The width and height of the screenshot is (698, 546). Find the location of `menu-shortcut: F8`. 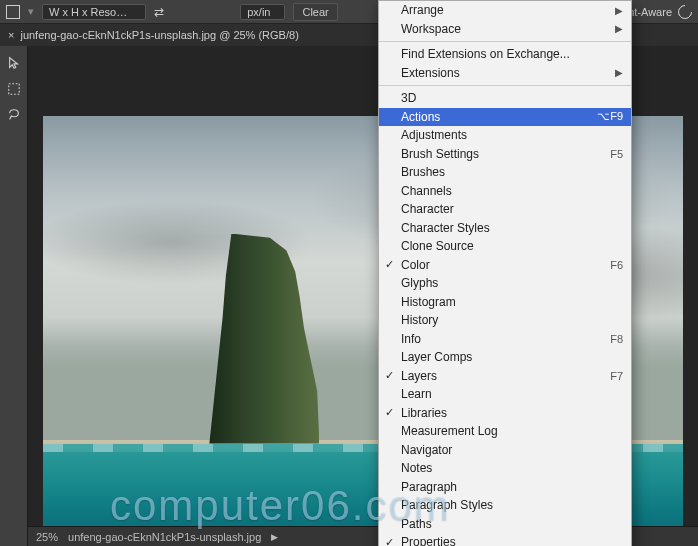

menu-shortcut: F8 is located at coordinates (616, 339).